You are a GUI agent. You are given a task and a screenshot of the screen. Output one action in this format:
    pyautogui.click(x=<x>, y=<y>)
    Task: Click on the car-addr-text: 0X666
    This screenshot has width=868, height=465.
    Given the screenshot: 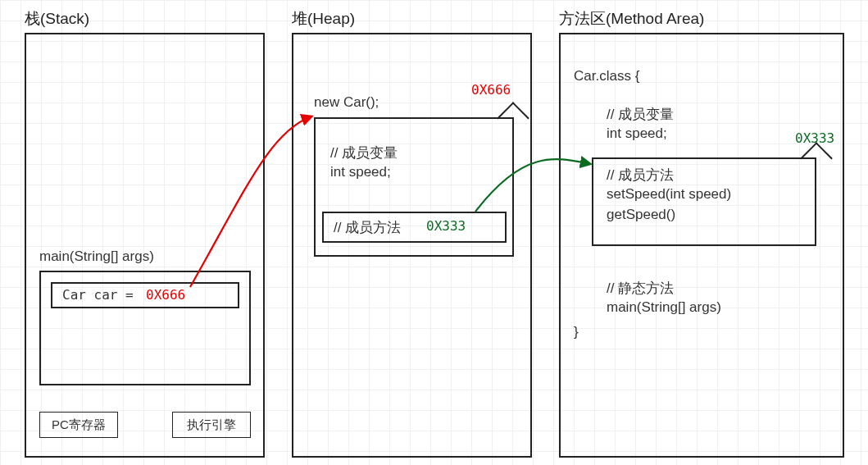 What is the action you would take?
    pyautogui.click(x=166, y=295)
    